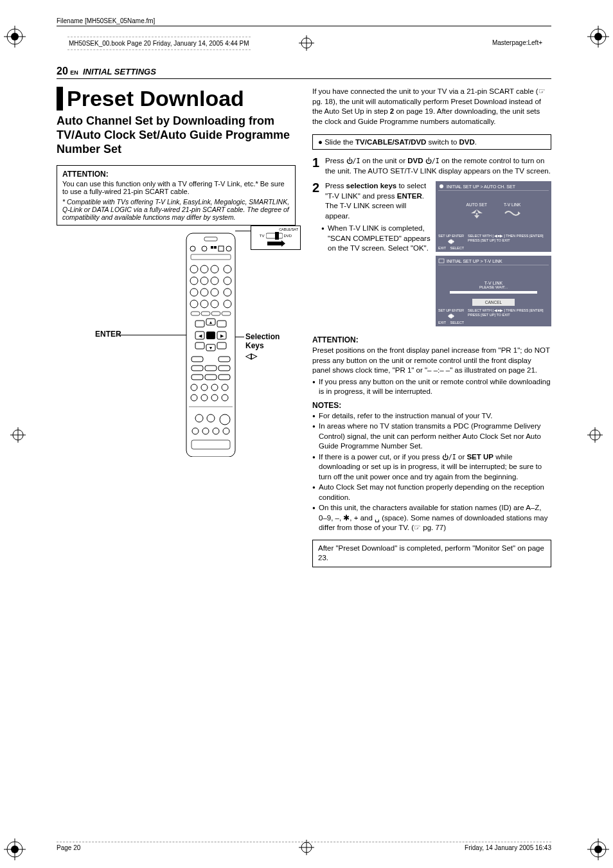 The width and height of the screenshot is (613, 868). I want to click on switch-tv-label: TV, so click(262, 236).